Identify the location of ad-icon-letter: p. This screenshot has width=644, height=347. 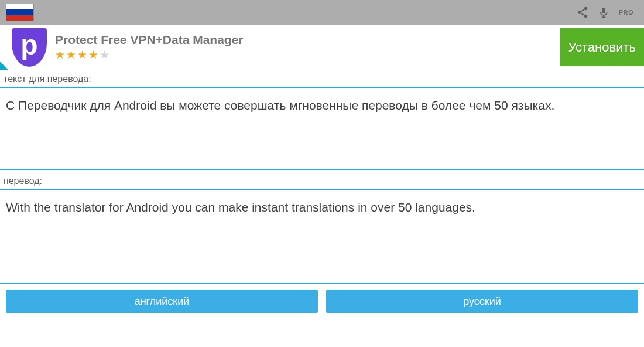
(29, 45).